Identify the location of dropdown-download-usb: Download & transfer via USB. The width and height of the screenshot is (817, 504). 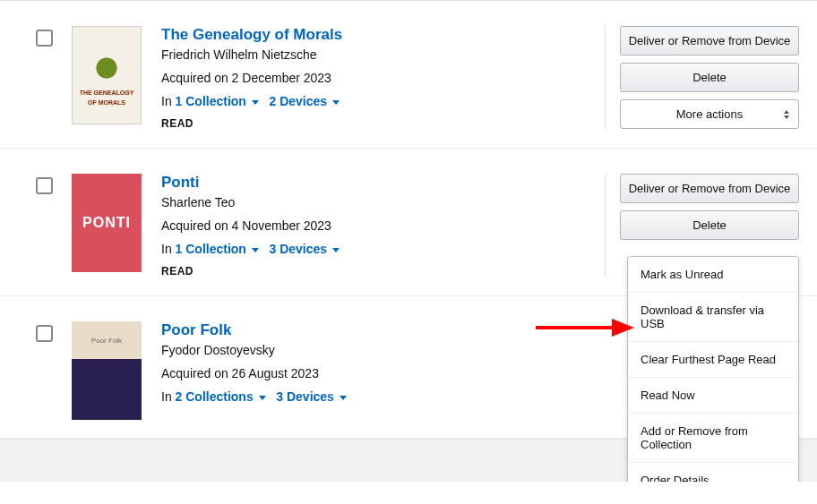
(713, 317).